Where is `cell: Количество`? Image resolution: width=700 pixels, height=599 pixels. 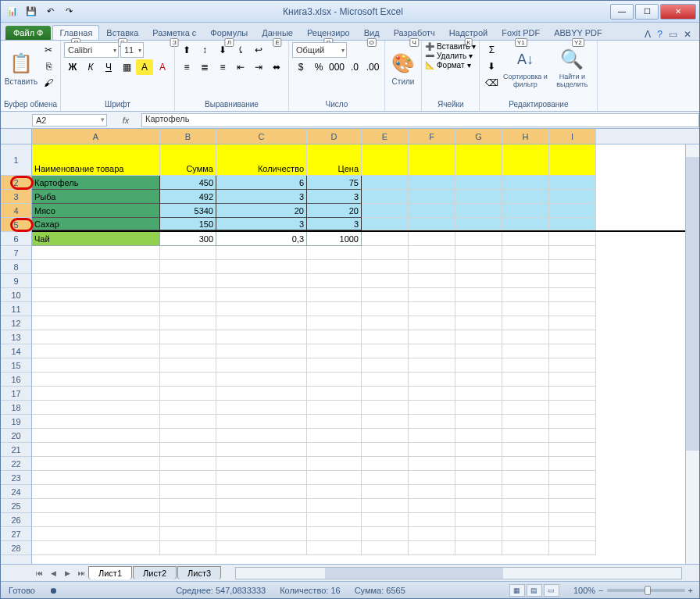 cell: Количество is located at coordinates (262, 160).